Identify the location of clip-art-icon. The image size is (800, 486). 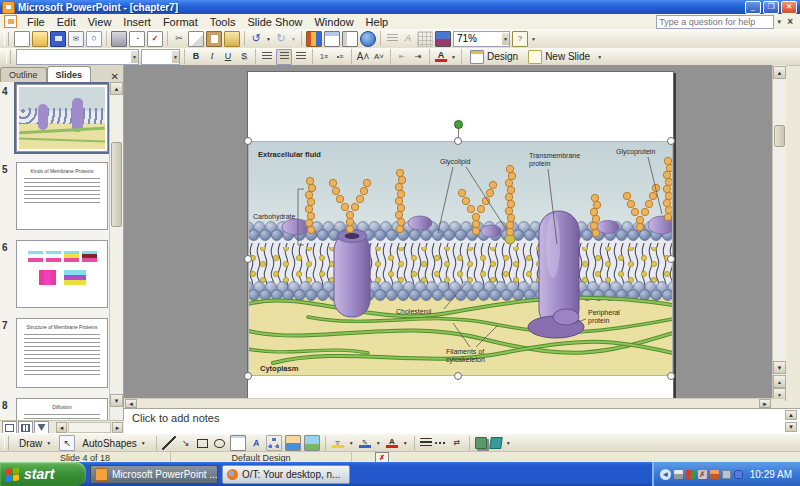
(293, 443).